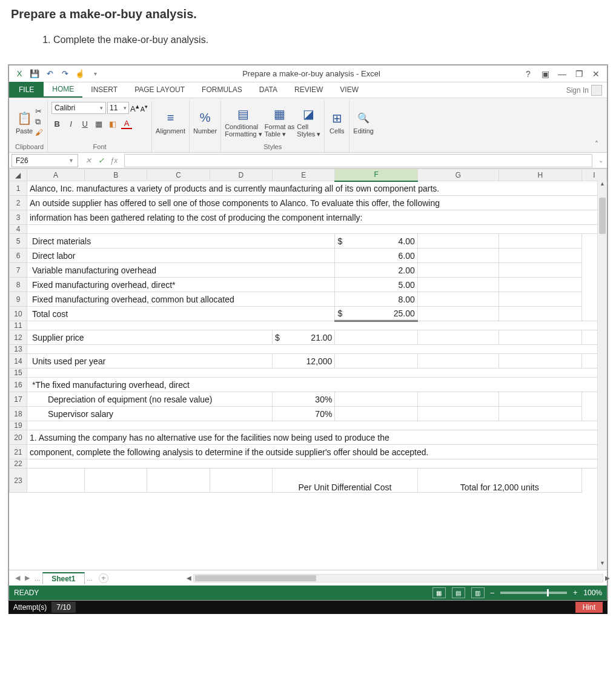  Describe the element at coordinates (18, 464) in the screenshot. I see `row-header: 22` at that location.